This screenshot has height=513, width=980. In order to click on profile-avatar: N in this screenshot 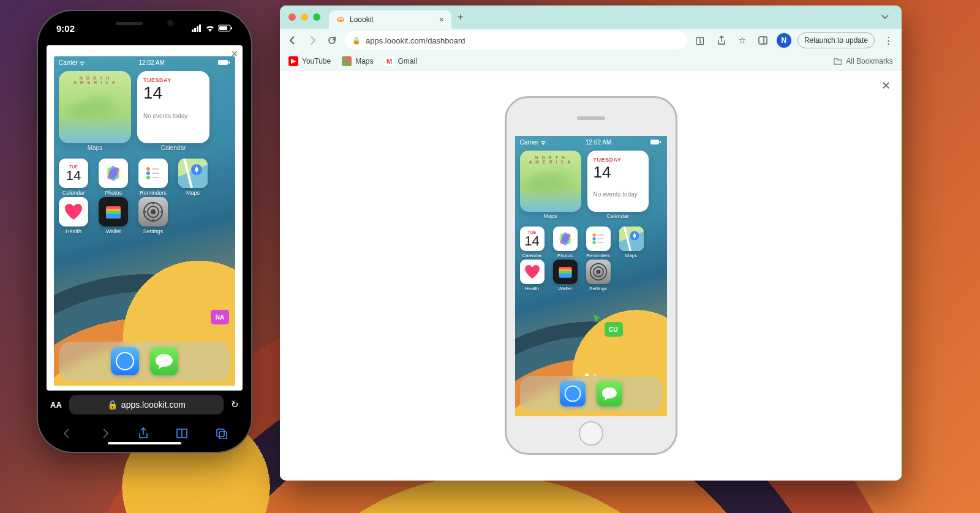, I will do `click(784, 40)`.